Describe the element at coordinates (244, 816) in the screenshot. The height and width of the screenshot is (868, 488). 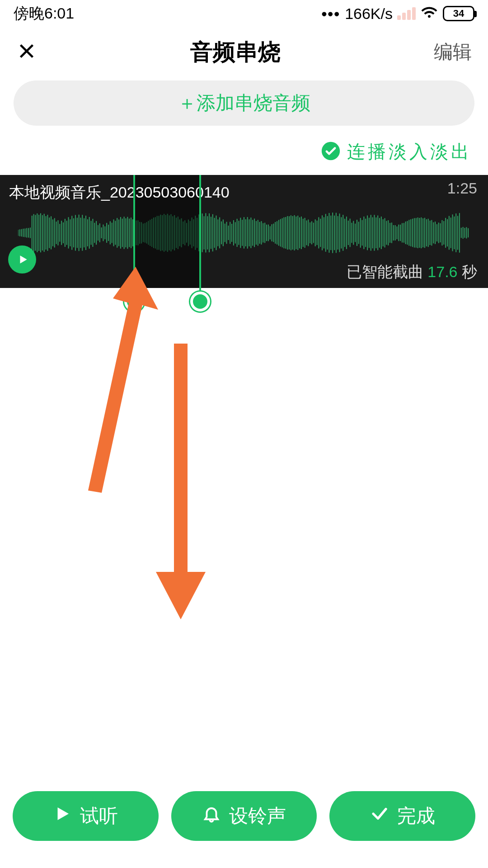
I see `set-ringtone-button: 设铃声` at that location.